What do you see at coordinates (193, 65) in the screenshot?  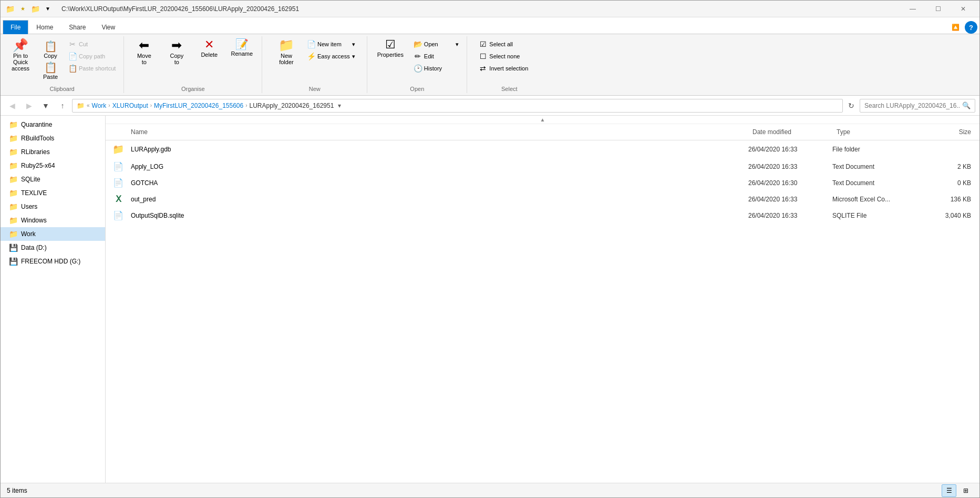 I see `organise-group: ⬅ Move to ➡ Copy to ✕ Delete 📝 Rename` at bounding box center [193, 65].